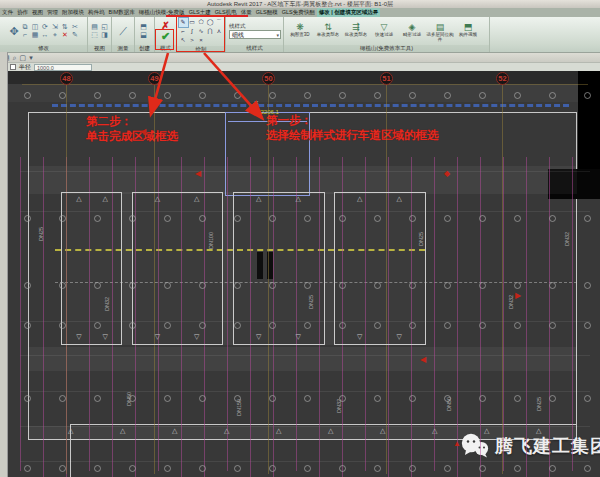  I want to click on offset-icon: ⇲, so click(56, 27).